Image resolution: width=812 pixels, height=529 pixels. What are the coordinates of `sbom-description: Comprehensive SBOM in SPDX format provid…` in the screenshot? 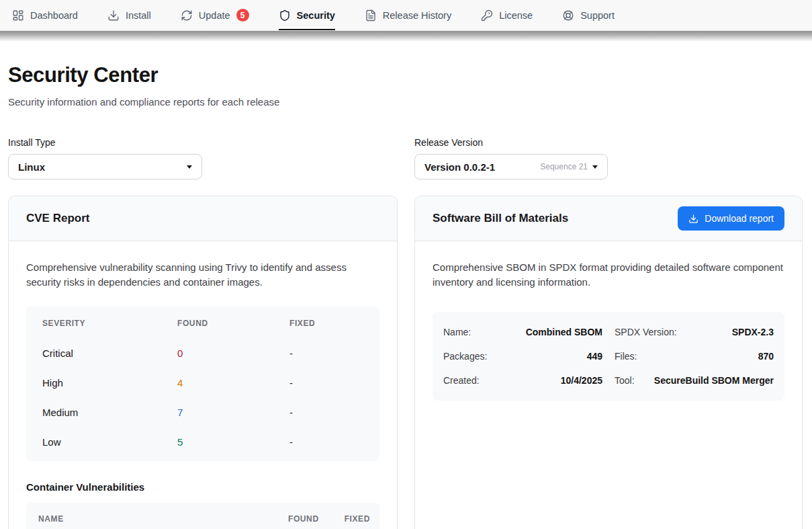 It's located at (608, 275).